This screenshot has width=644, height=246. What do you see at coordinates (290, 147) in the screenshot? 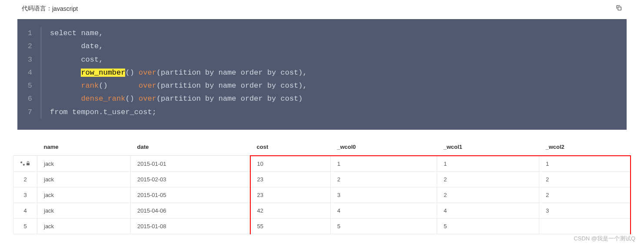
I see `col-header-cost: cost` at bounding box center [290, 147].